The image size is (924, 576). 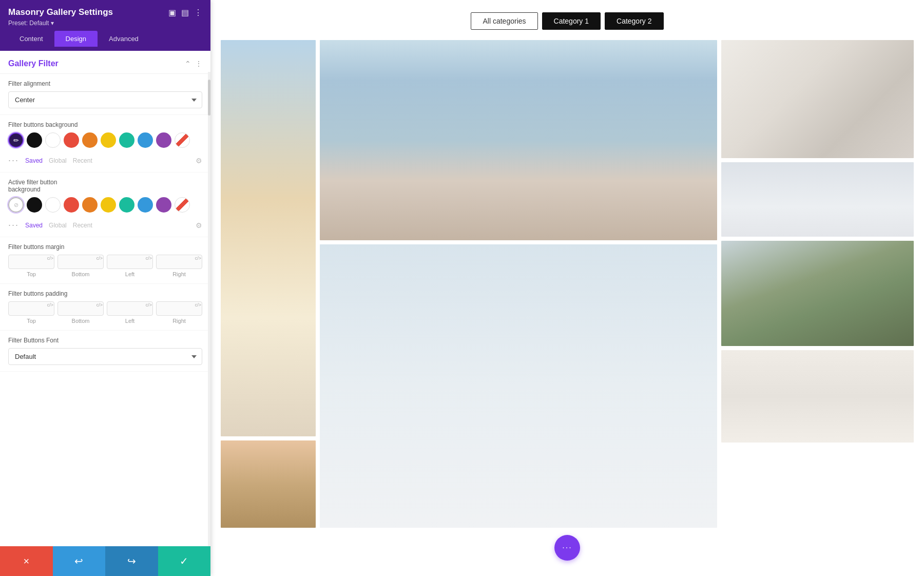 I want to click on margin-right-label: Right, so click(x=179, y=274).